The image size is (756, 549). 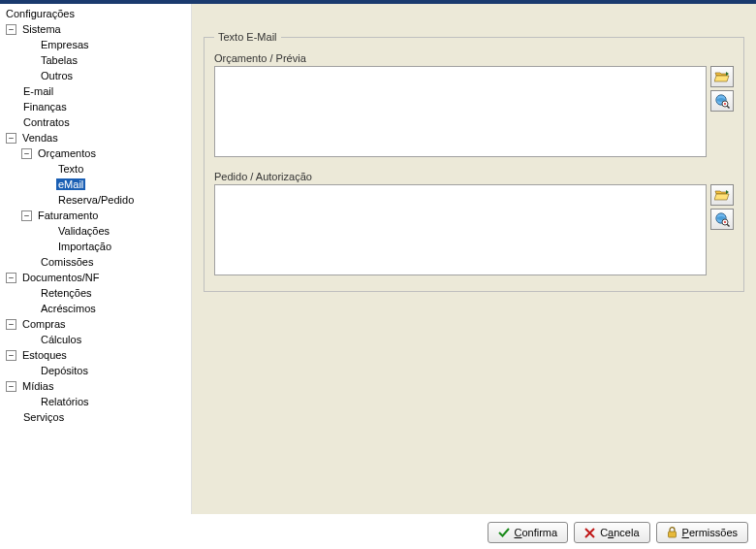 What do you see at coordinates (612, 533) in the screenshot?
I see `cancela-button: Cancela` at bounding box center [612, 533].